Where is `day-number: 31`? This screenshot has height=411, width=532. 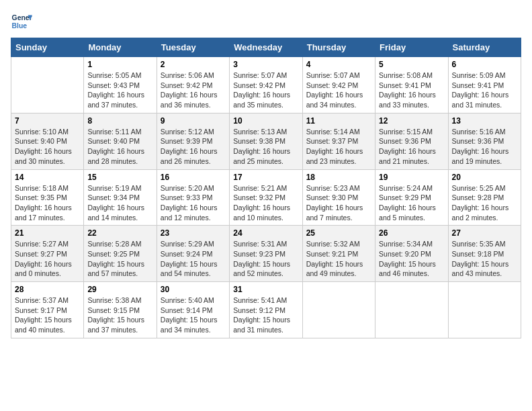 day-number: 31 is located at coordinates (266, 289).